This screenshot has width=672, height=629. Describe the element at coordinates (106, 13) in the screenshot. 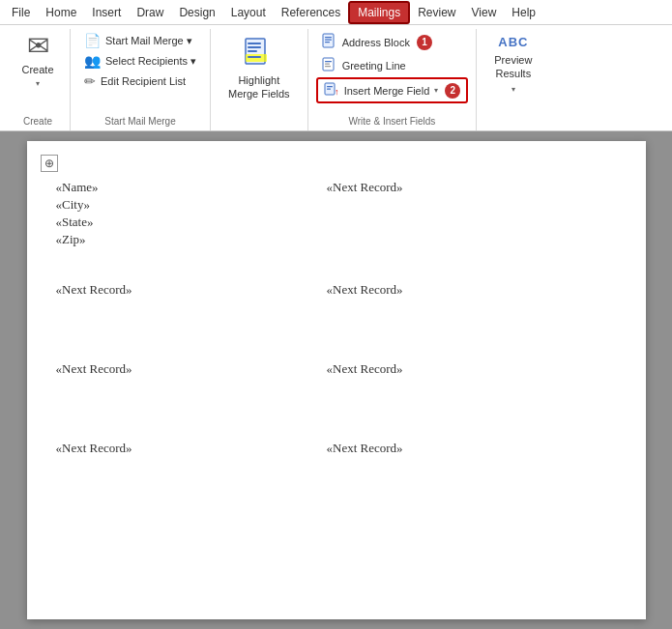

I see `menu-insert: Insert` at that location.